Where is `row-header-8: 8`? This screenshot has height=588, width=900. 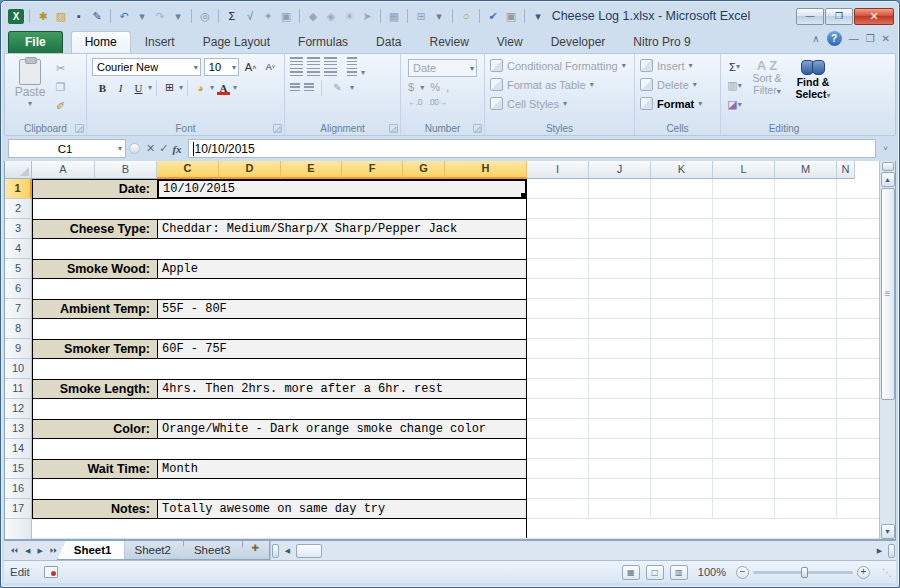 row-header-8: 8 is located at coordinates (18, 329).